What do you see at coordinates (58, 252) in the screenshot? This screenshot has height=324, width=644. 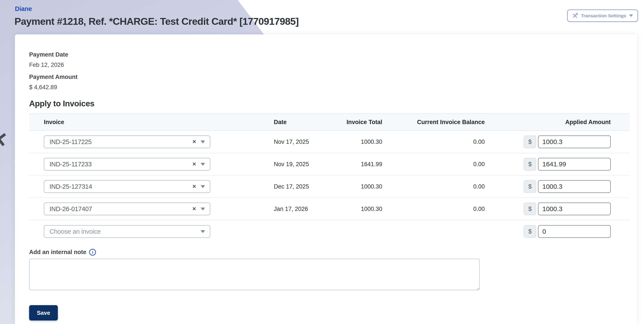 I see `internal-note-label: Add an internal note` at bounding box center [58, 252].